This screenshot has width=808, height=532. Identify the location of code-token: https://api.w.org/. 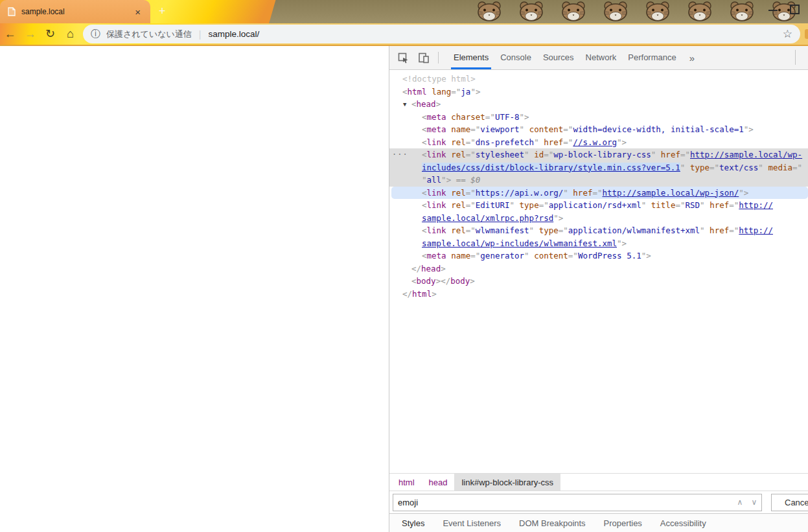
(520, 193).